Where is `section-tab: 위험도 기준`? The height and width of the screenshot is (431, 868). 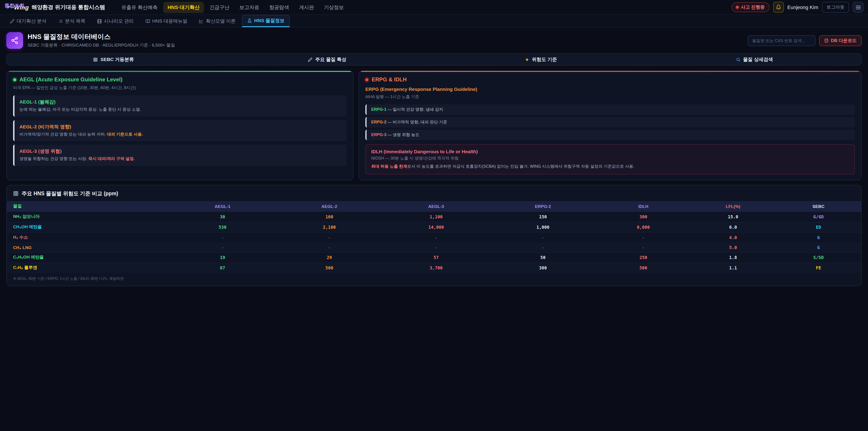 section-tab: 위험도 기준 is located at coordinates (541, 59).